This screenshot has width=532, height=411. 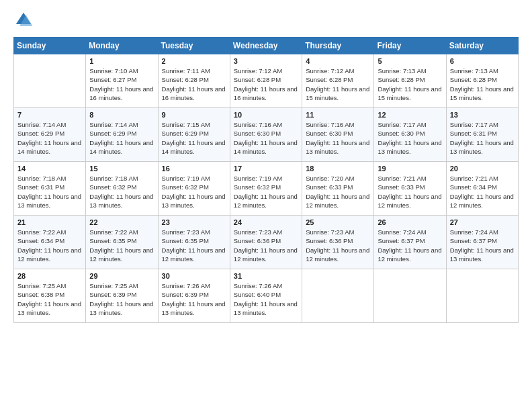 What do you see at coordinates (266, 296) in the screenshot?
I see `calendar-cell: 31Sunrise: 7:26 AMSunset: 6:40 PMDayligh…` at bounding box center [266, 296].